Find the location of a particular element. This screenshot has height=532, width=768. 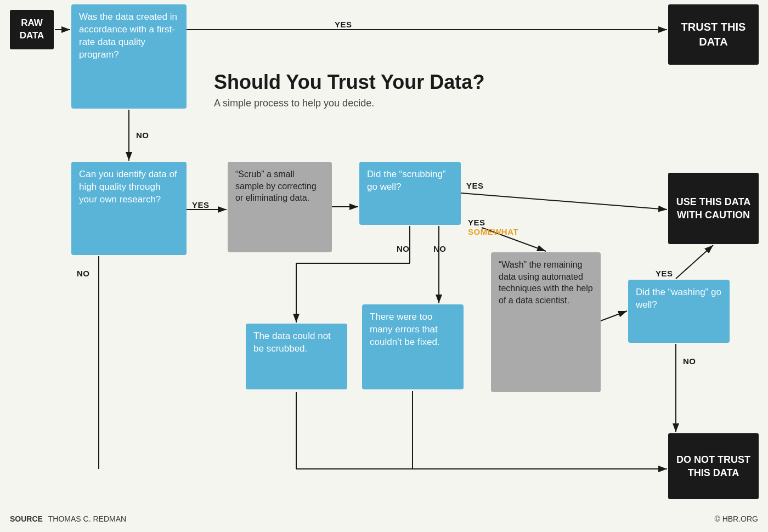

q2-box: Can you identify data of high quality th… is located at coordinates (129, 208).